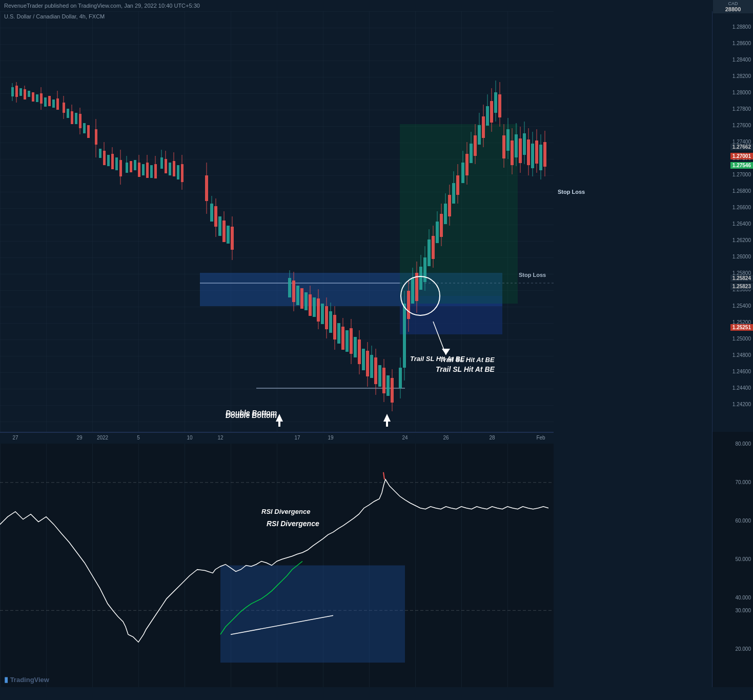 This screenshot has height=700, width=753. What do you see at coordinates (15, 438) in the screenshot?
I see `time-label-27: 27` at bounding box center [15, 438].